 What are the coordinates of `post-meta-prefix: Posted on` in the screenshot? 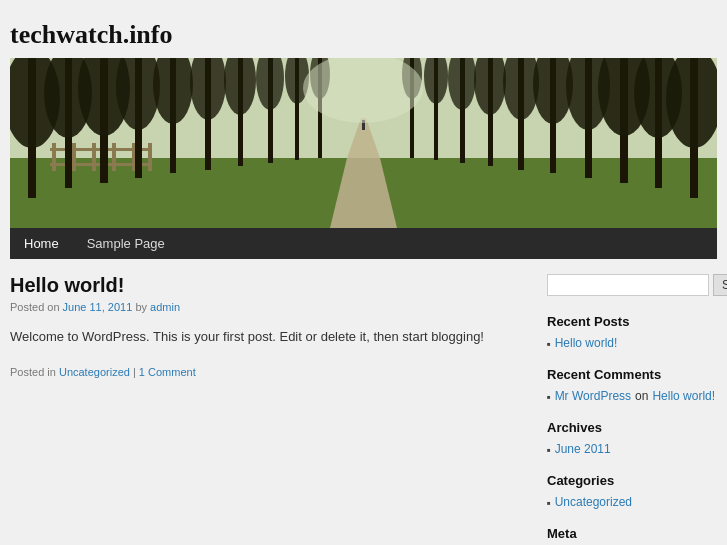 It's located at (36, 307).